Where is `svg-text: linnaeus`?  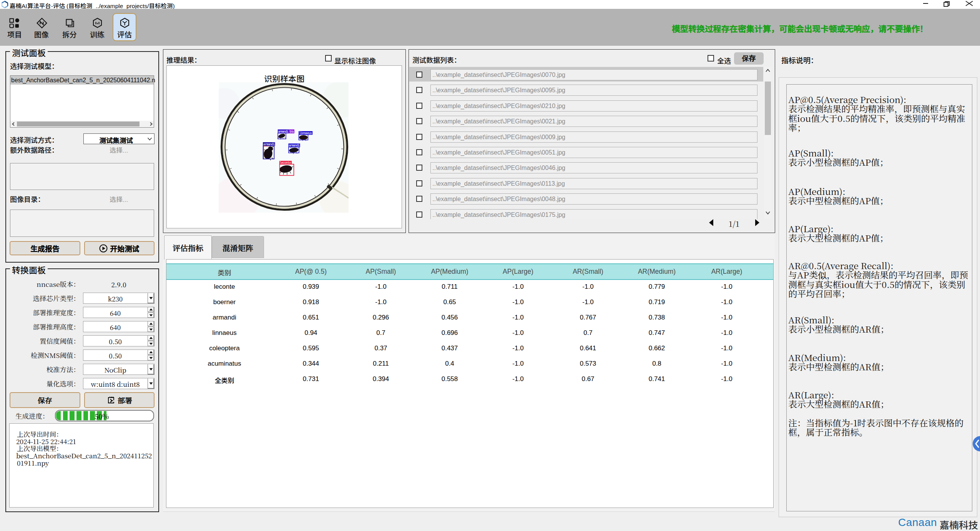 svg-text: linnaeus is located at coordinates (306, 133).